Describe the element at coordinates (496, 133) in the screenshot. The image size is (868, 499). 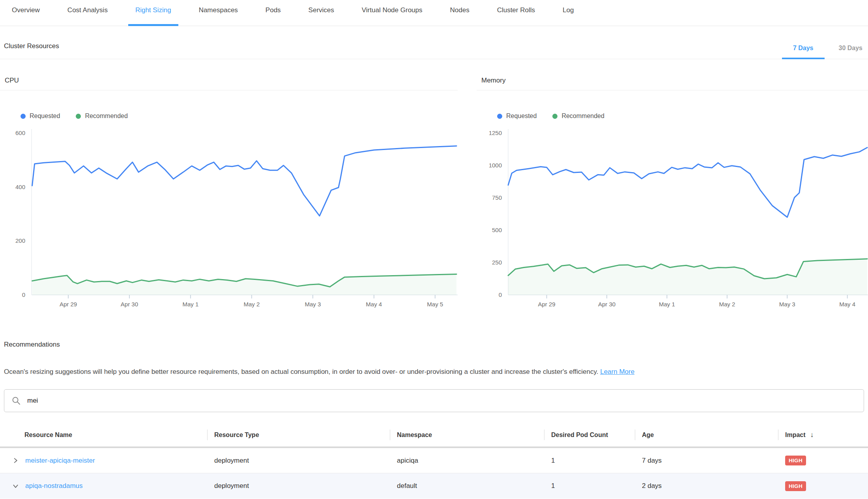
I see `svg-text: 1250` at that location.